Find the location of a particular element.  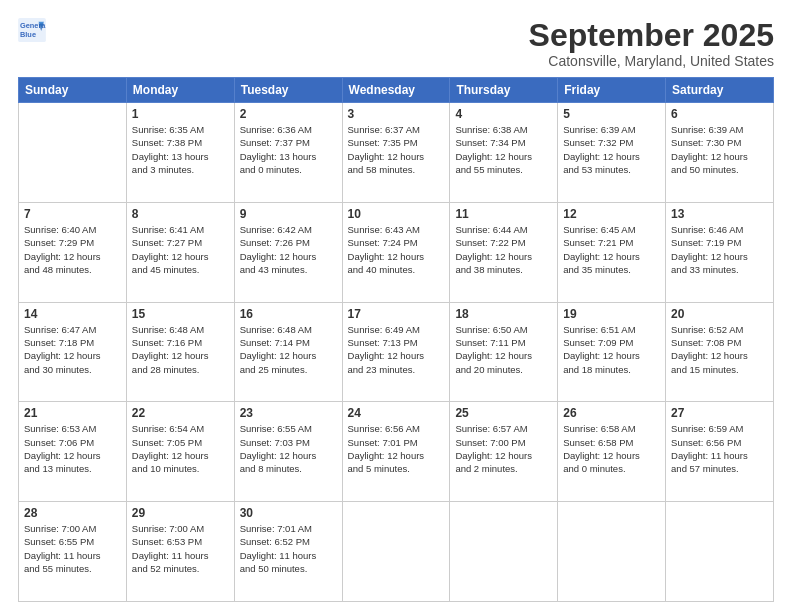

weekday-header: Tuesday is located at coordinates (288, 90).